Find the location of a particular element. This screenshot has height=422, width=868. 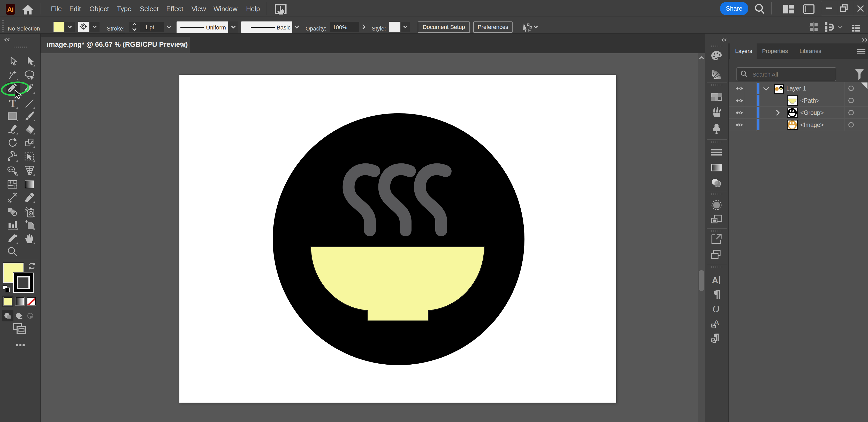

svg-text: O is located at coordinates (716, 309).